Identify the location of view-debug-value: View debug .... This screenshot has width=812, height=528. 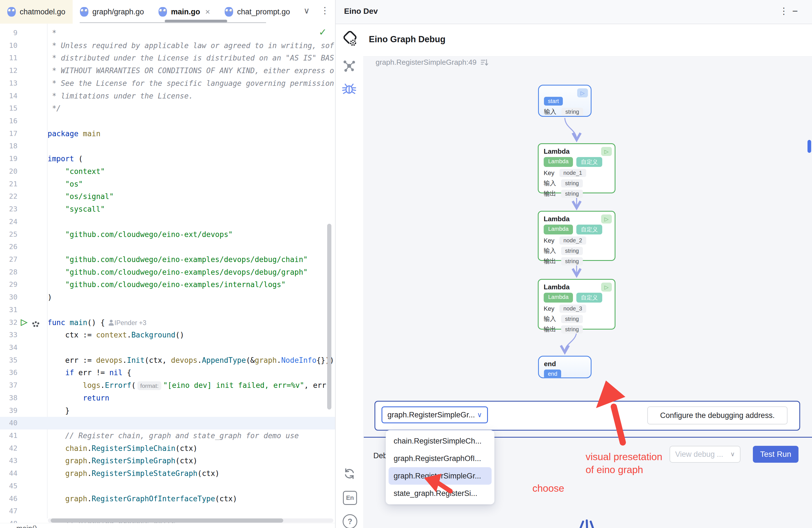
(703, 454).